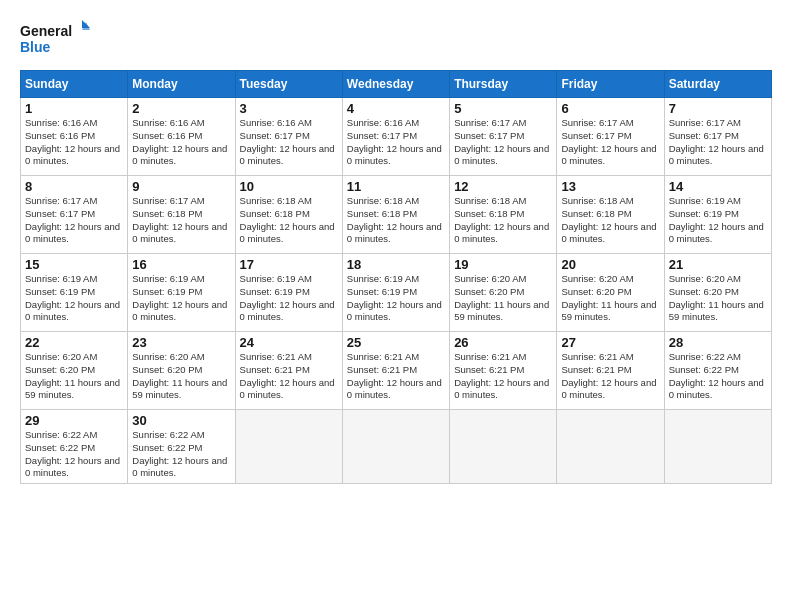 Image resolution: width=792 pixels, height=612 pixels. I want to click on calendar-day-cell: 24 Sunrise: 6:21 AMSunset: 6:21 PMDaylig…, so click(288, 371).